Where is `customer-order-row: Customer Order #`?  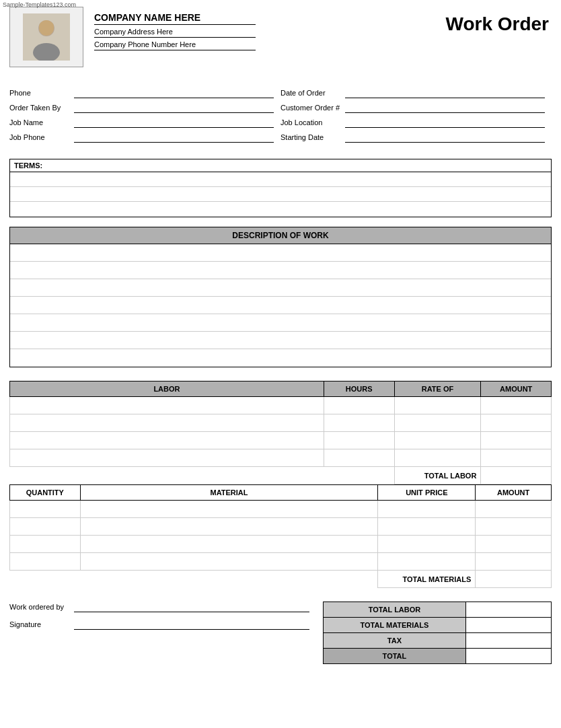
customer-order-row: Customer Order # is located at coordinates (416, 108).